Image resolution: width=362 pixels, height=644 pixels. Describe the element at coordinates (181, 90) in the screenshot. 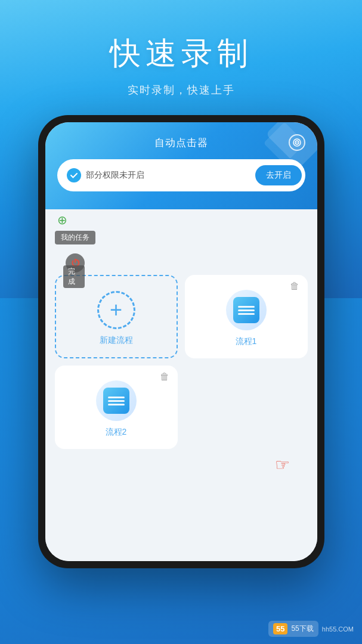

I see `hero-subtitle: 实时录制，快速上手` at that location.